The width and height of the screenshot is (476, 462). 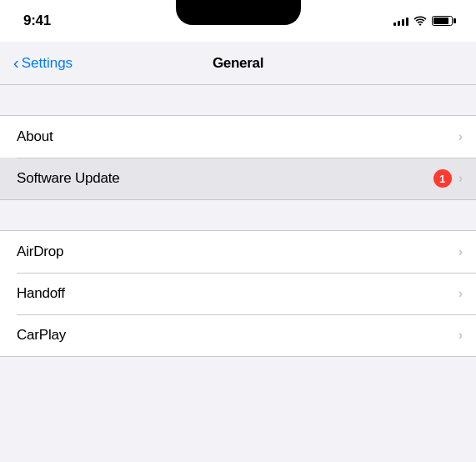 I want to click on signal-bars-icon, so click(x=401, y=21).